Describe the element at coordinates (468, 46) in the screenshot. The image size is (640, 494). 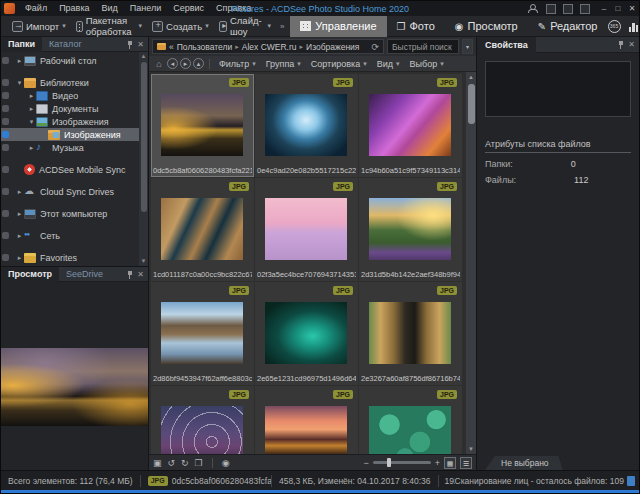
I see `search-dropdown-button: ▾` at that location.